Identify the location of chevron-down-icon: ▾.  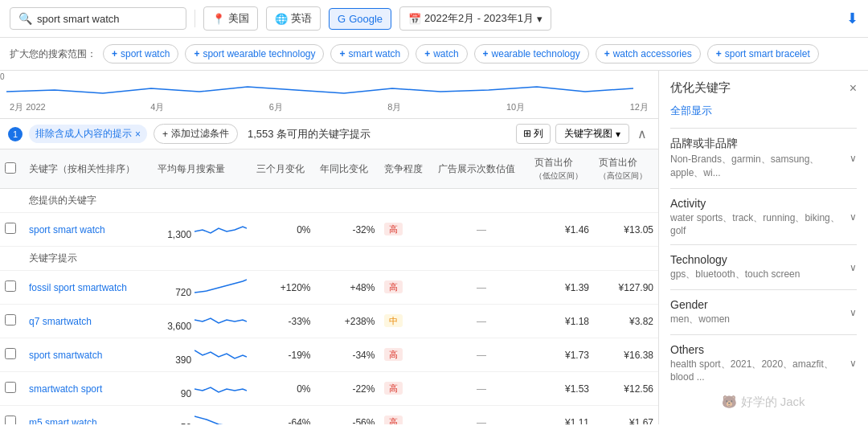
(540, 19).